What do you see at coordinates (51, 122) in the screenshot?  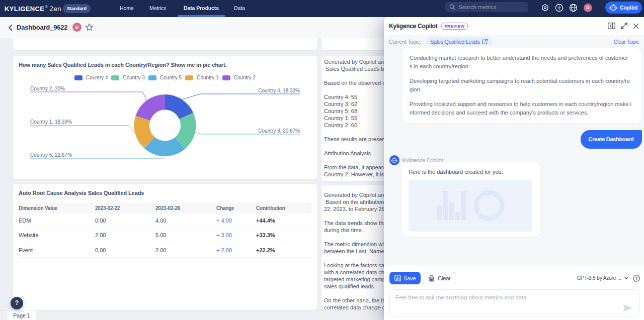 I see `pie-label: Country 1, 18.33%` at bounding box center [51, 122].